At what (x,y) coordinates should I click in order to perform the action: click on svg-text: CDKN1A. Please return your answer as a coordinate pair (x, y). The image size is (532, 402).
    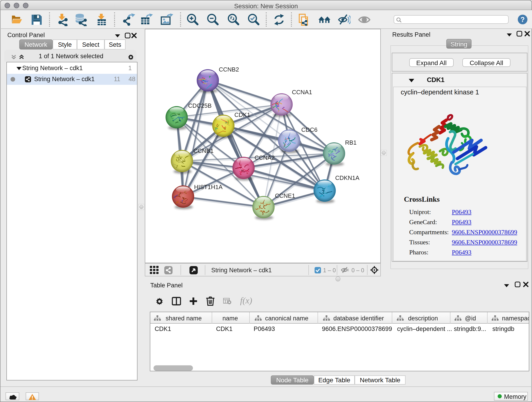
    Looking at the image, I should click on (347, 178).